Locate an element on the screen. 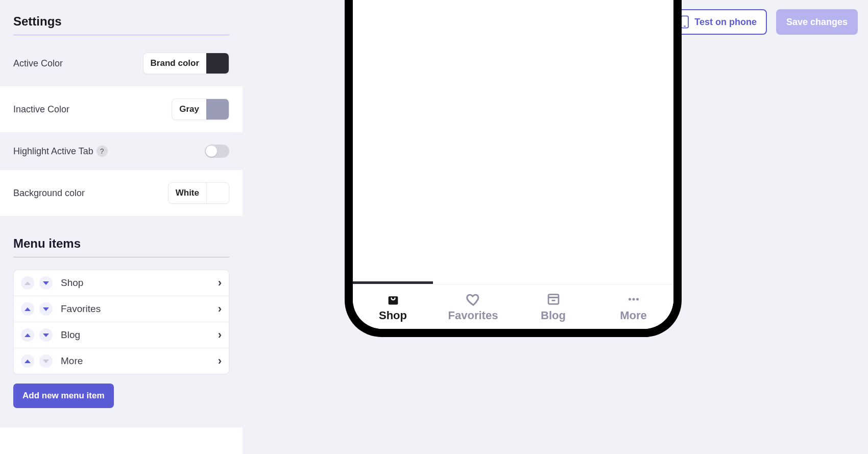 Image resolution: width=868 pixels, height=454 pixels. menu-items-title: Menu items is located at coordinates (122, 247).